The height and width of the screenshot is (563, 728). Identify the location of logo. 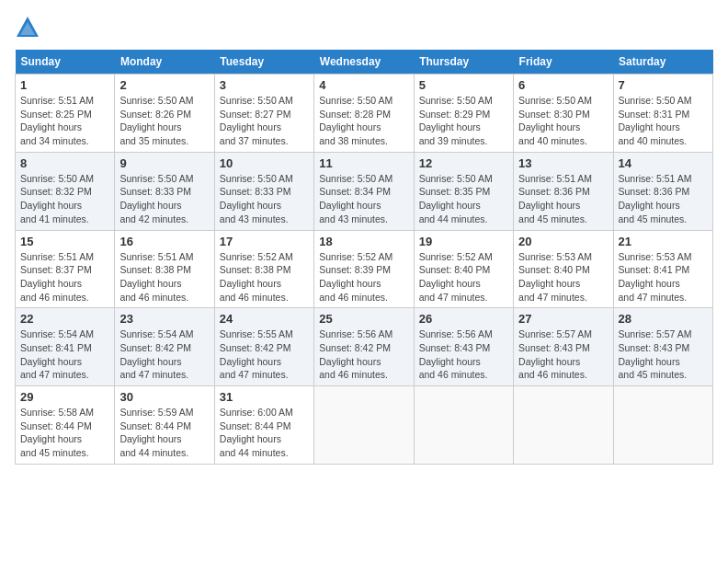
(29, 28).